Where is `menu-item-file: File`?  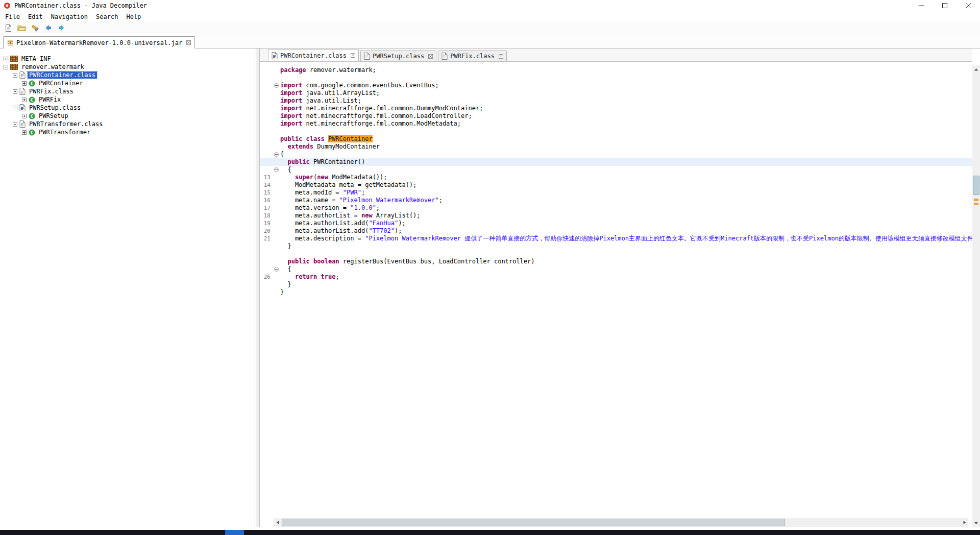
menu-item-file: File is located at coordinates (12, 17).